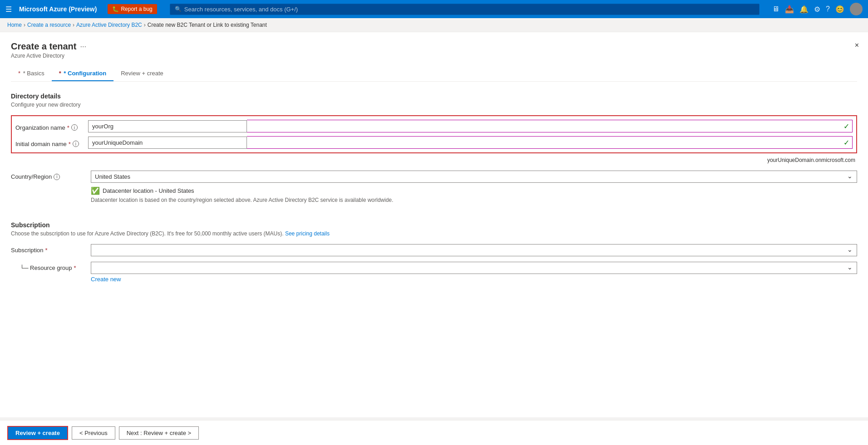 This screenshot has width=868, height=445. Describe the element at coordinates (84, 47) in the screenshot. I see `more-options-icon: ···` at that location.